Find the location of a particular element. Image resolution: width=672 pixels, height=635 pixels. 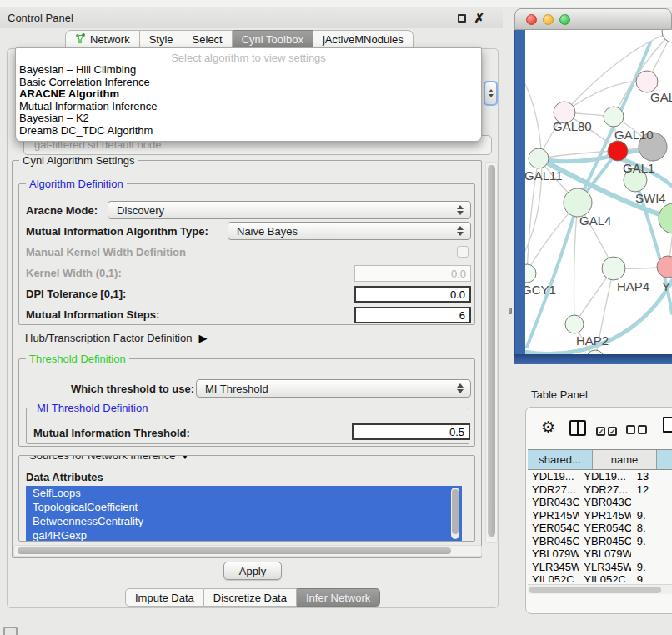

column-header-name: name is located at coordinates (625, 460).